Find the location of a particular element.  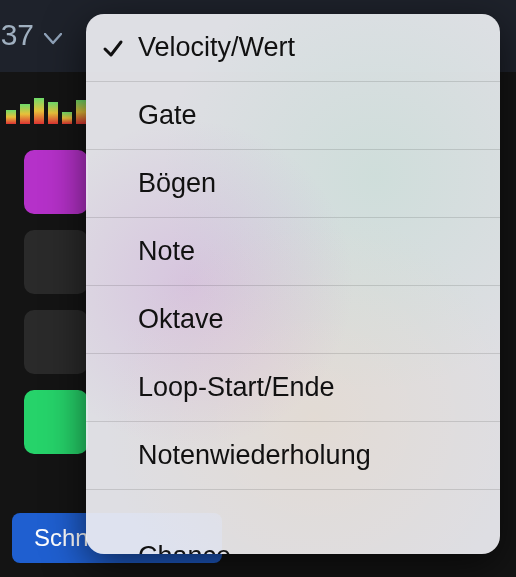

menu-item-4: Oktave is located at coordinates (293, 320).